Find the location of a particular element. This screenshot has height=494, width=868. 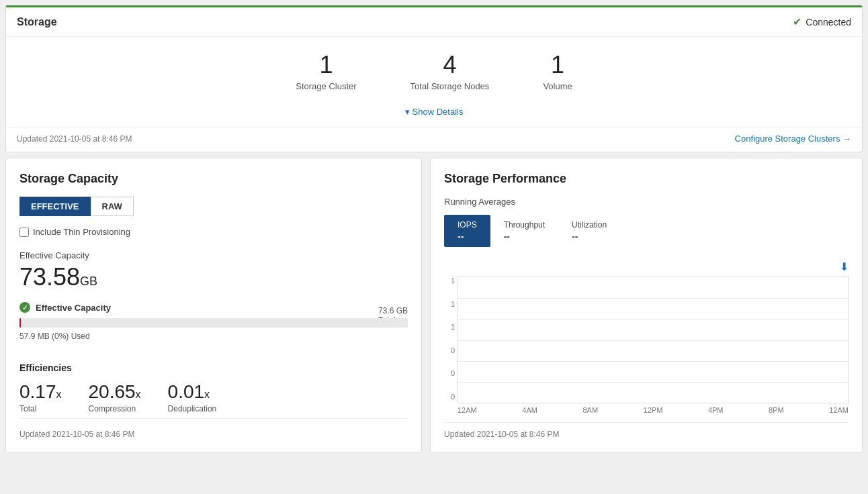

total-efficiency-label: Total is located at coordinates (40, 409).